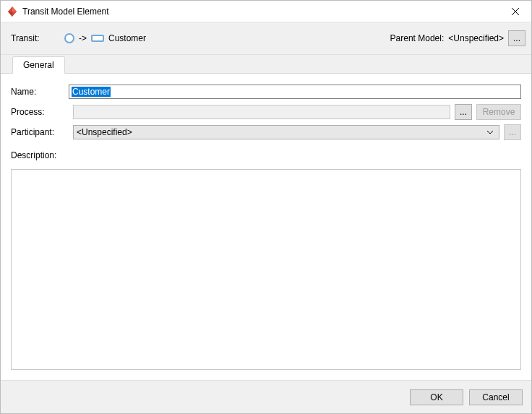 The width and height of the screenshot is (532, 414). What do you see at coordinates (295, 92) in the screenshot?
I see `name-input: Customer` at bounding box center [295, 92].